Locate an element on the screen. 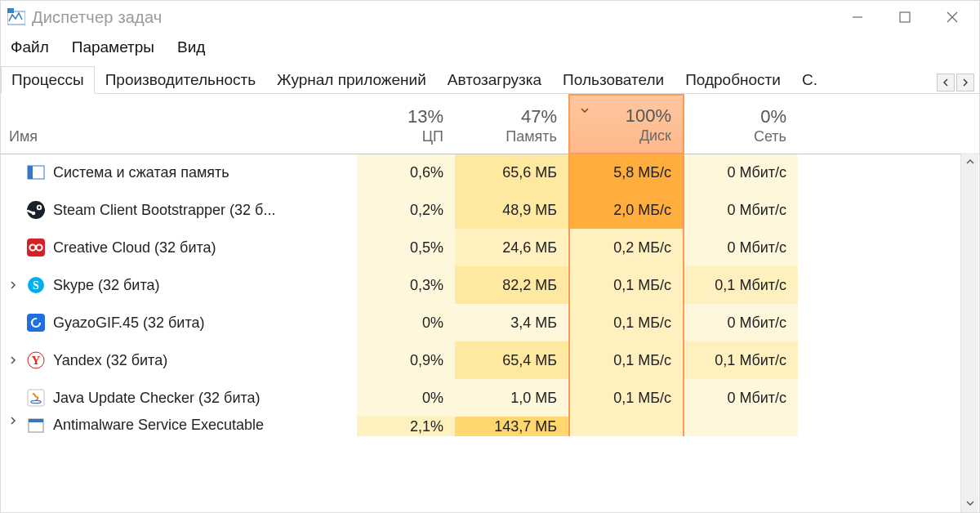 Image resolution: width=980 pixels, height=513 pixels. column-disk: 100% Диск is located at coordinates (626, 124).